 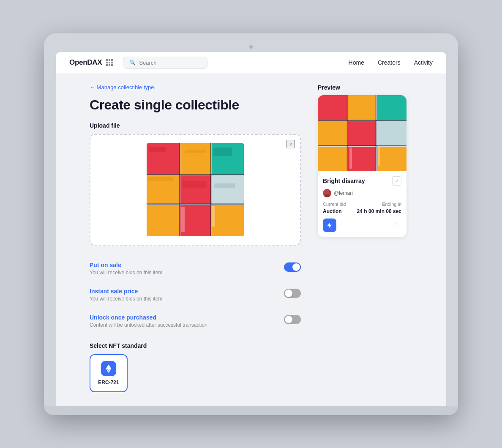 What do you see at coordinates (195, 295) in the screenshot?
I see `toggle-section: Put on sale You will receive bids on thi…` at bounding box center [195, 295].